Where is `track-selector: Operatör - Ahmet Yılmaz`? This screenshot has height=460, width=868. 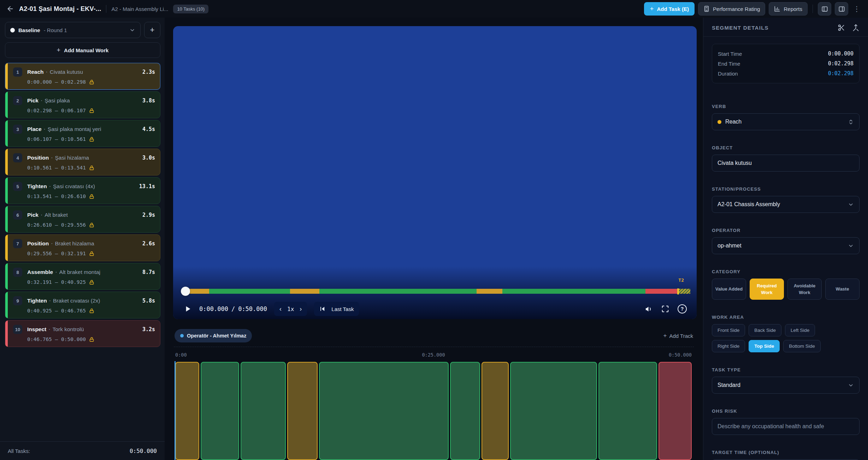 track-selector: Operatör - Ahmet Yılmaz is located at coordinates (213, 336).